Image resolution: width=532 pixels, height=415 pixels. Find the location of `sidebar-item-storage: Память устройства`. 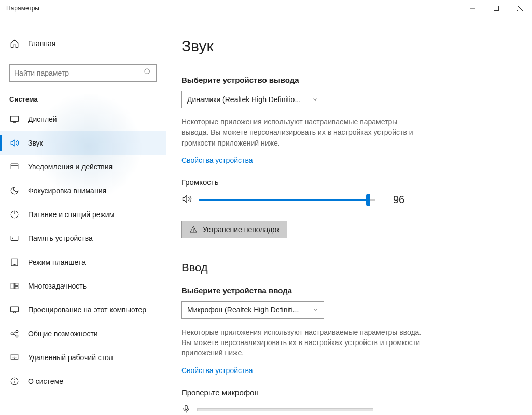

sidebar-item-storage: Память устройства is located at coordinates (83, 238).